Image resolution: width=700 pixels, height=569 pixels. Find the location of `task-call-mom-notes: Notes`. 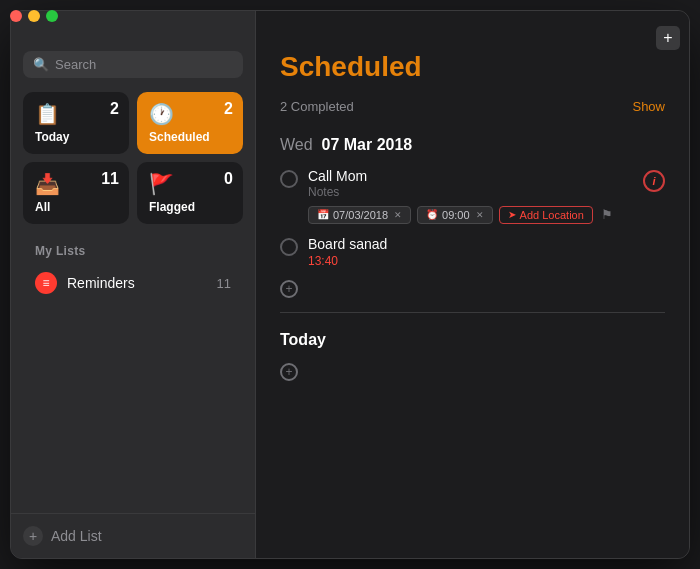

task-call-mom-notes: Notes is located at coordinates (470, 192).